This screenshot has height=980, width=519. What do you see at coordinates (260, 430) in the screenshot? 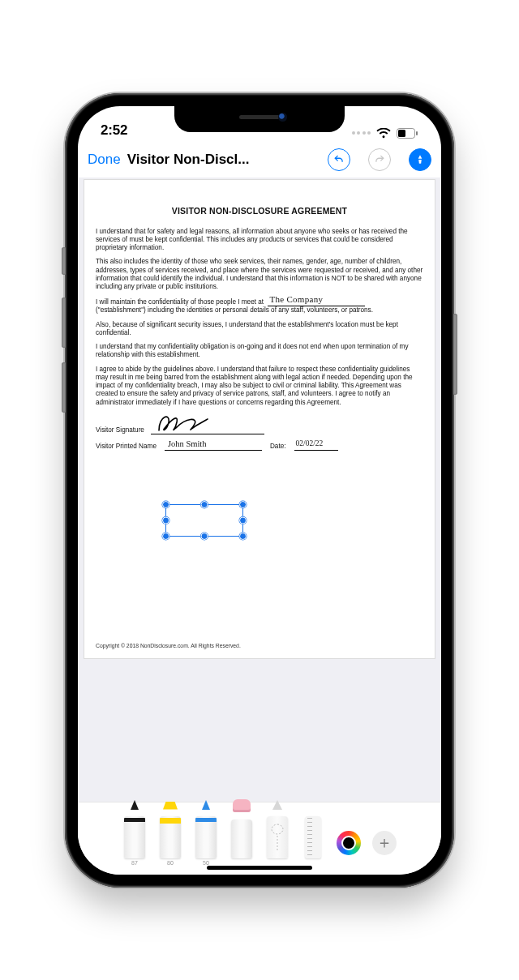
I see `signature-row: Visitor Signature` at bounding box center [260, 430].